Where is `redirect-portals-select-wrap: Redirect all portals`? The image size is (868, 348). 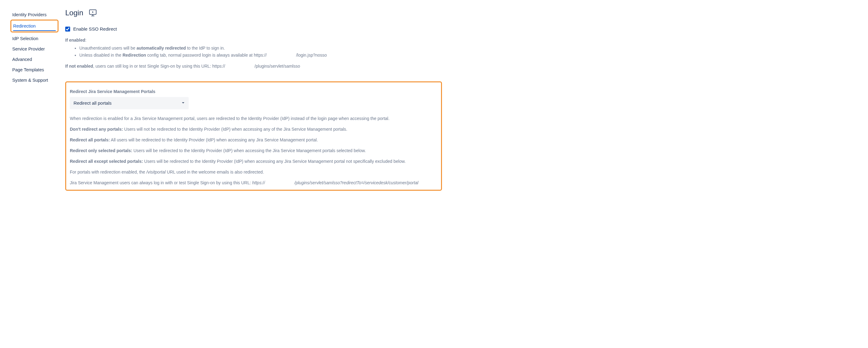
redirect-portals-select-wrap: Redirect all portals is located at coordinates (129, 103).